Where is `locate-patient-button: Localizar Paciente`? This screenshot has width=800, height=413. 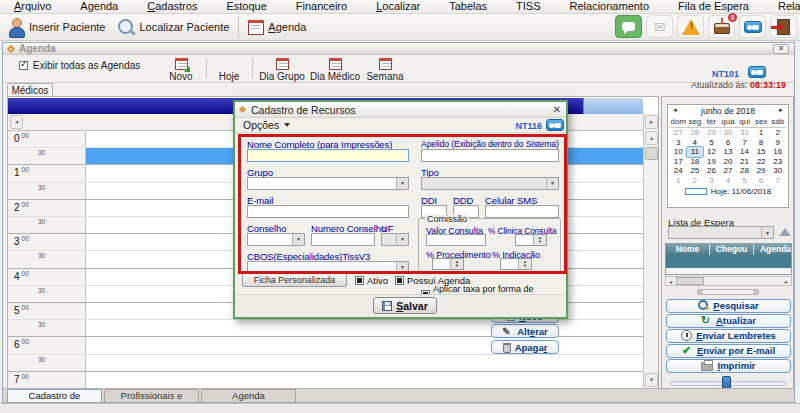
locate-patient-button: Localizar Paciente is located at coordinates (172, 27).